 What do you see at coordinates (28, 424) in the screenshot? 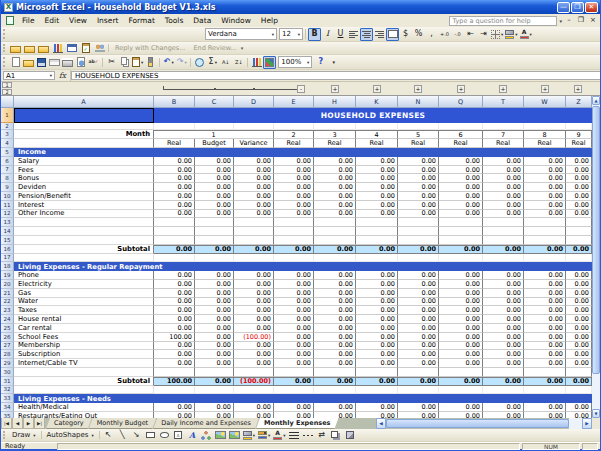
I see `next-sheet-button: ▶` at bounding box center [28, 424].